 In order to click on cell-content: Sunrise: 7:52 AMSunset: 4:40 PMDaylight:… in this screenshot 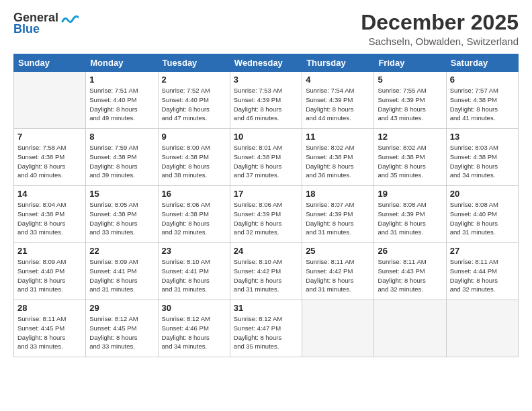, I will do `click(194, 105)`.